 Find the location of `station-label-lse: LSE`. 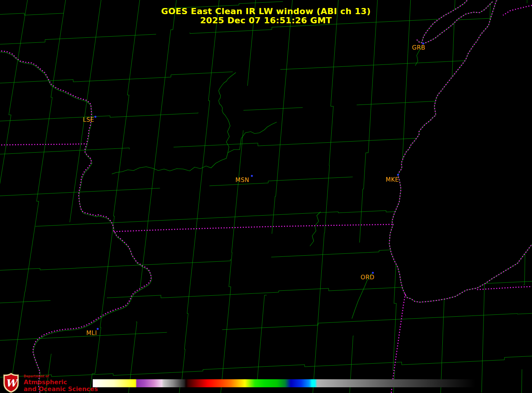

station-label-lse: LSE is located at coordinates (89, 120).